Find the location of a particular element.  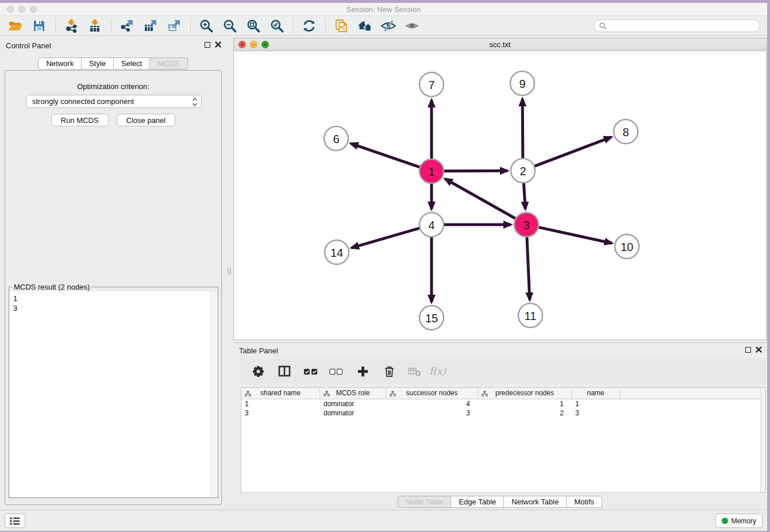

graph-node-6: 6 is located at coordinates (336, 138).